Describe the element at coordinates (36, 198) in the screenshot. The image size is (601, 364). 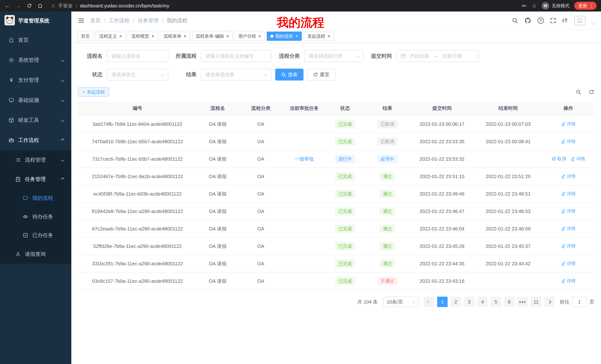
I see `sidebar-item-my-process: 我的流程` at that location.